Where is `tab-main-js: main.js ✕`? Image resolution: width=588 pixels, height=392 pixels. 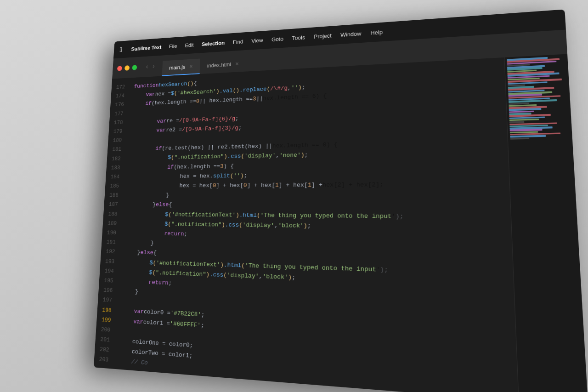 tab-main-js: main.js ✕ is located at coordinates (181, 68).